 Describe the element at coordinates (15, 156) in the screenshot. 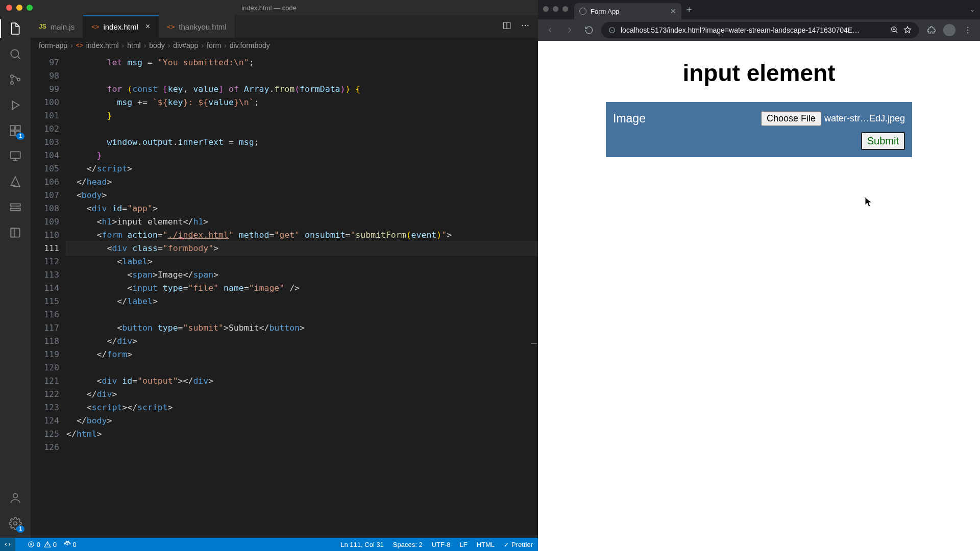

I see `remote-explorer-icon` at that location.